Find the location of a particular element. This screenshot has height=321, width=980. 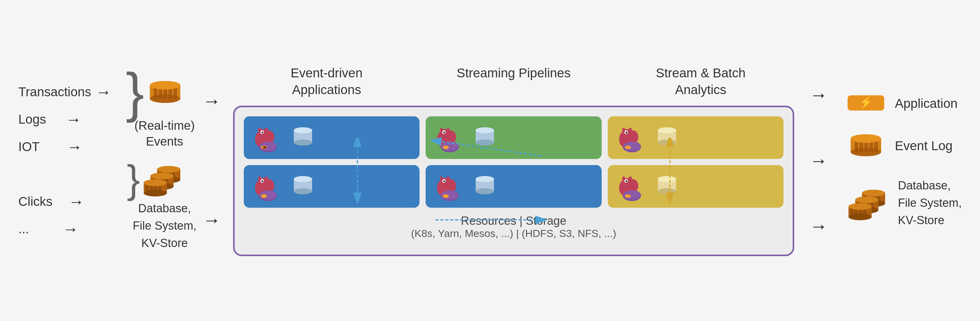

resources-sub: (K8s, Yarn, Mesos, ...) | (HDFS, S3, NFS… is located at coordinates (514, 233).